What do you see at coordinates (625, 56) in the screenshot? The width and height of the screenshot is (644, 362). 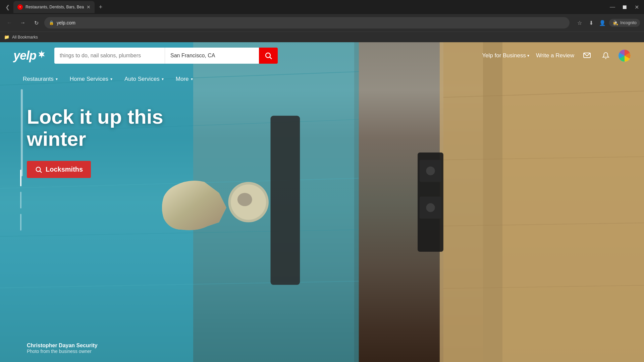 I see `avatar-image` at bounding box center [625, 56].